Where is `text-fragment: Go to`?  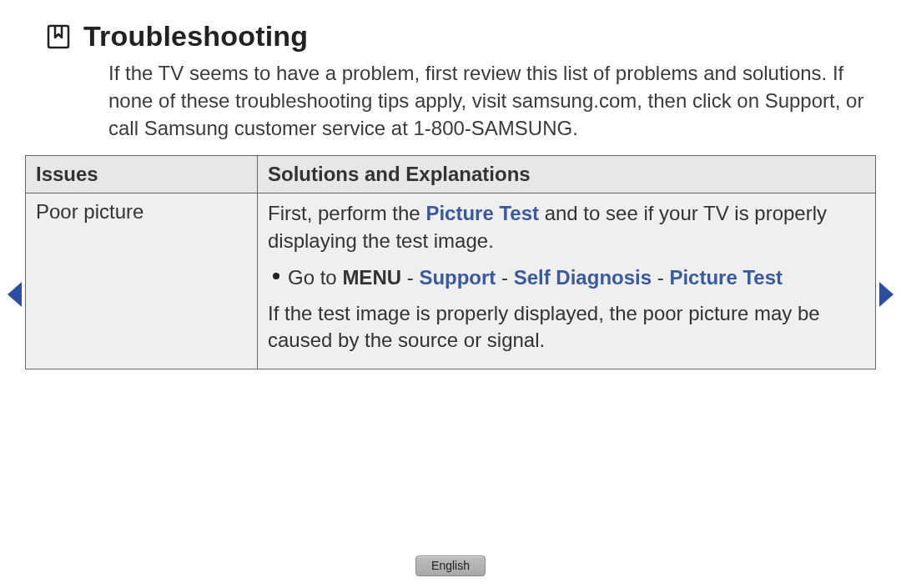 text-fragment: Go to is located at coordinates (315, 277).